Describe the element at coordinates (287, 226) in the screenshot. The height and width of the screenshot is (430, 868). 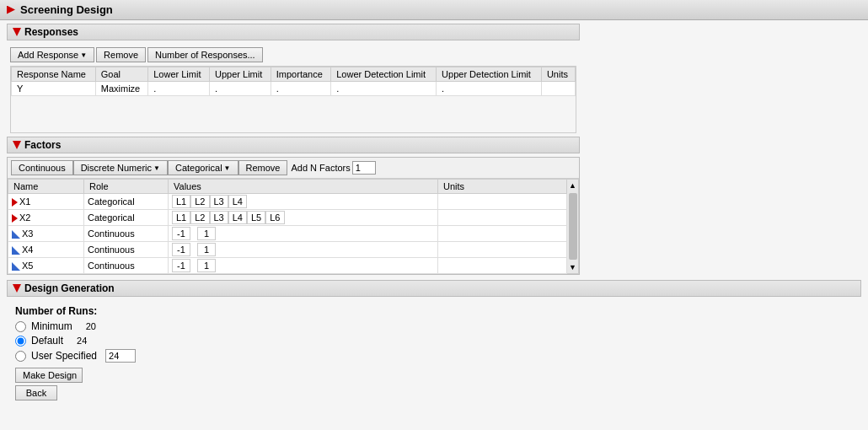
I see `factors-table-inner: Name Role Values Units X1 Categorical L1…` at that location.